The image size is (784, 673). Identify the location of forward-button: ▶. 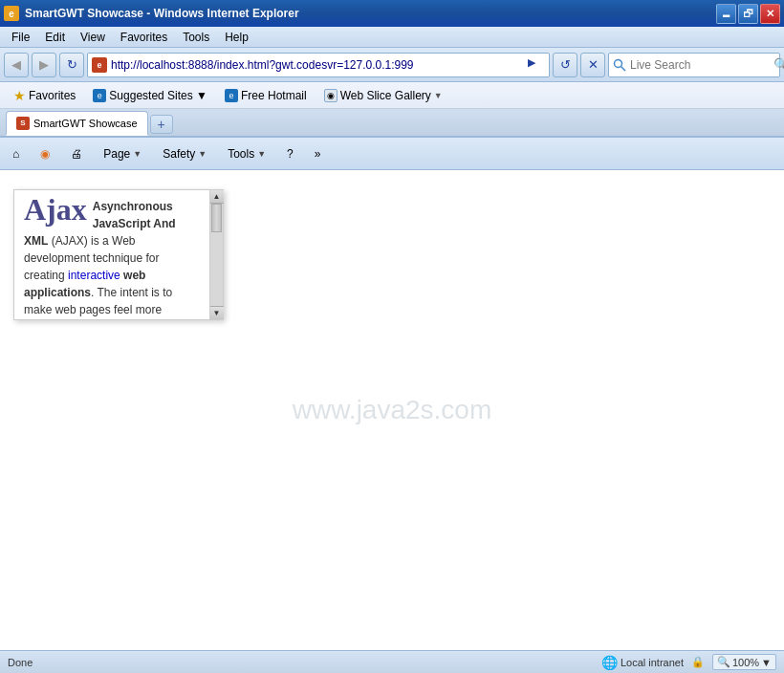
(44, 65).